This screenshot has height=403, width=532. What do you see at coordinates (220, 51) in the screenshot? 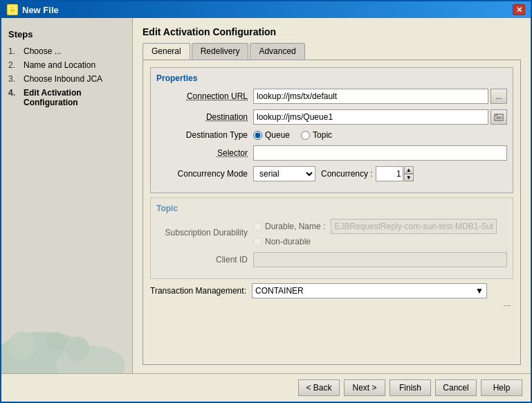
I see `tab-redelivery: Redelivery` at bounding box center [220, 51].